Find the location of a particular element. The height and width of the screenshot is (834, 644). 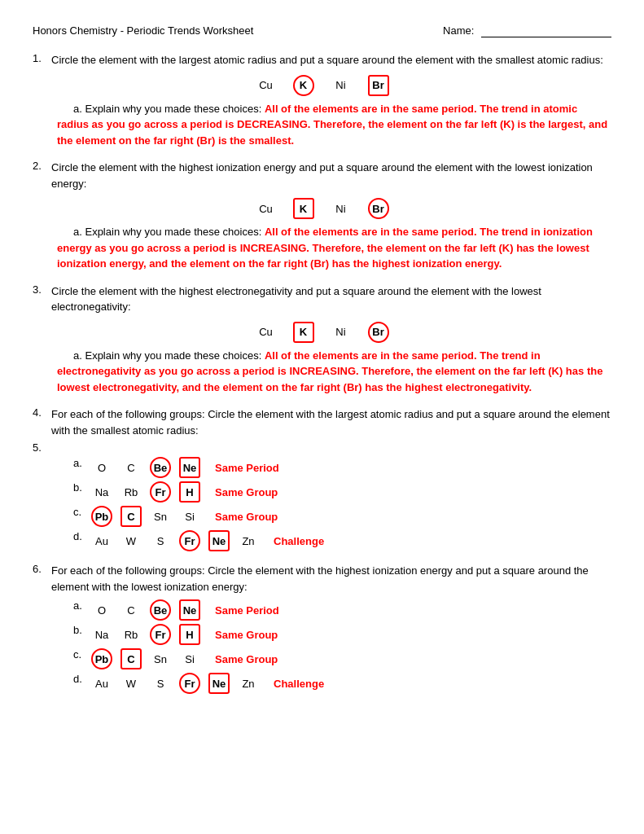

worksheet-title: Honors Chemistry - Periodic Trends Works… is located at coordinates (143, 31).